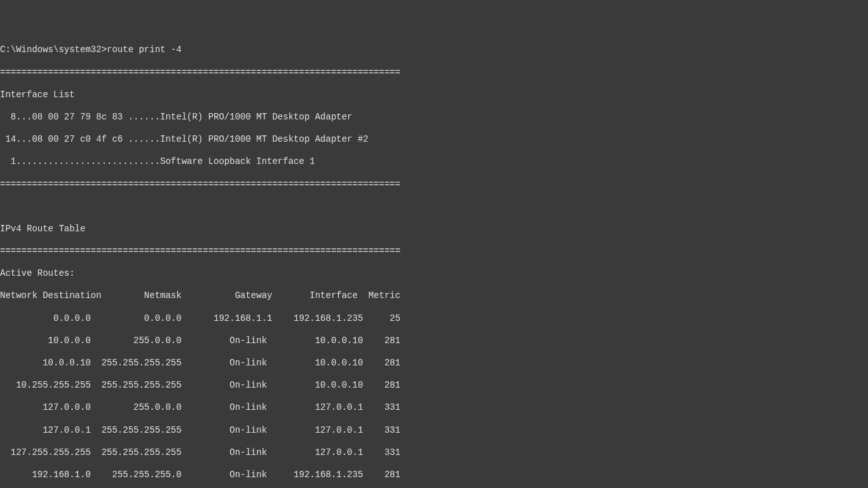 This screenshot has height=488, width=868. What do you see at coordinates (434, 408) in the screenshot?
I see `route-row: 127.0.0.0 255.0.0.0 On-link 127.0.0.1 33…` at bounding box center [434, 408].